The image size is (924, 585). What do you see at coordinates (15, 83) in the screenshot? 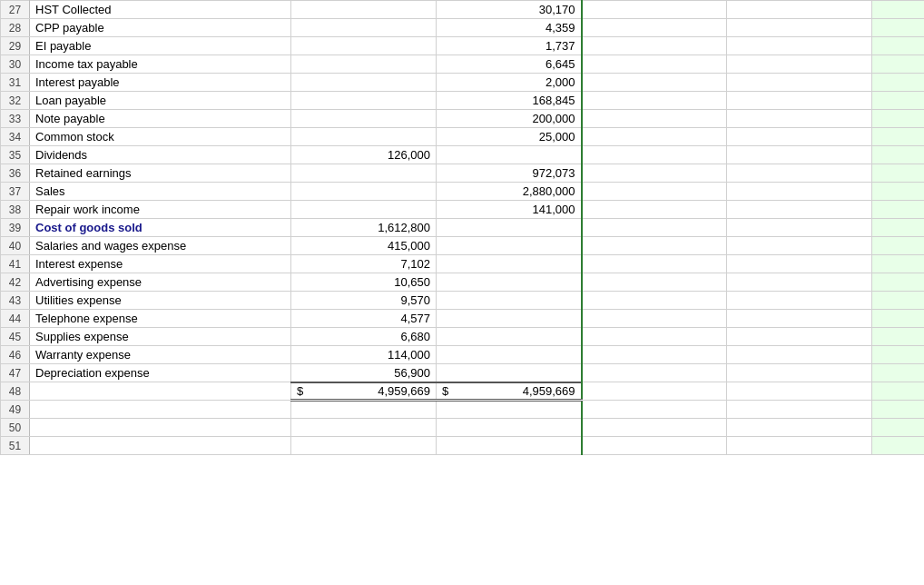
I see `row-number: 31` at bounding box center [15, 83].